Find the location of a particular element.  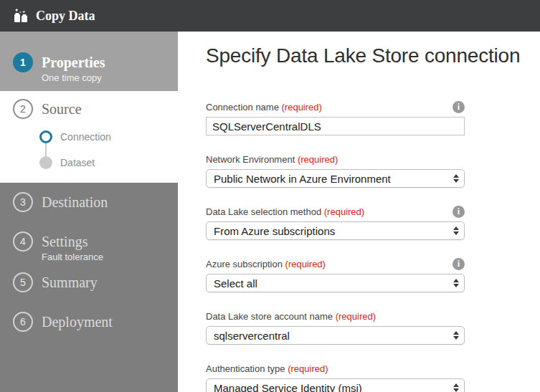

field-label-row: Data Lake store account name (required) is located at coordinates (336, 317).